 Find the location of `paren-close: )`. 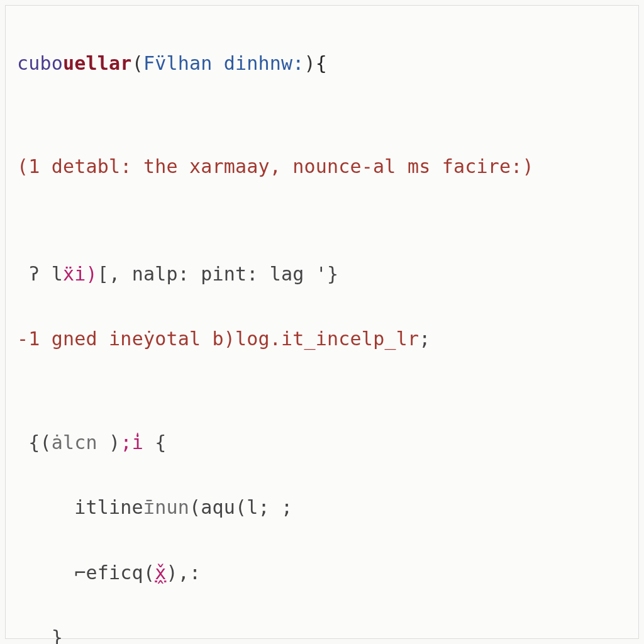

paren-close: ) is located at coordinates (310, 63).